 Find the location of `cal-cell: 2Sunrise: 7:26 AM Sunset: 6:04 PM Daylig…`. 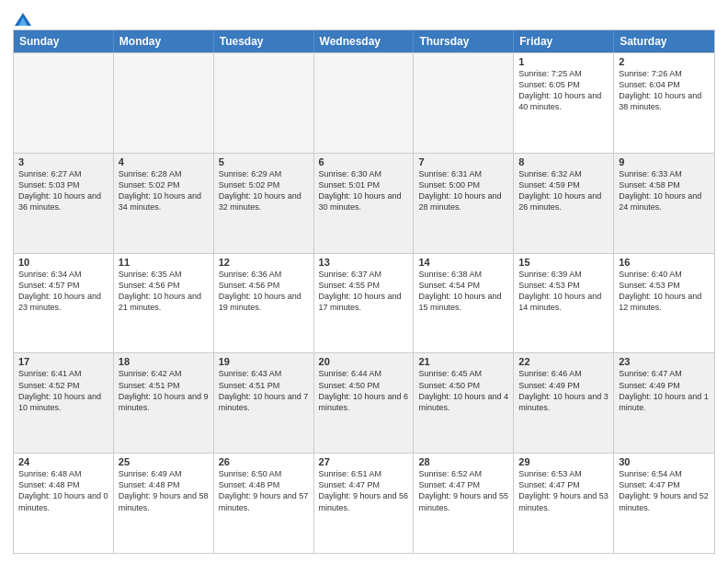

cal-cell: 2Sunrise: 7:26 AM Sunset: 6:04 PM Daylig… is located at coordinates (664, 103).